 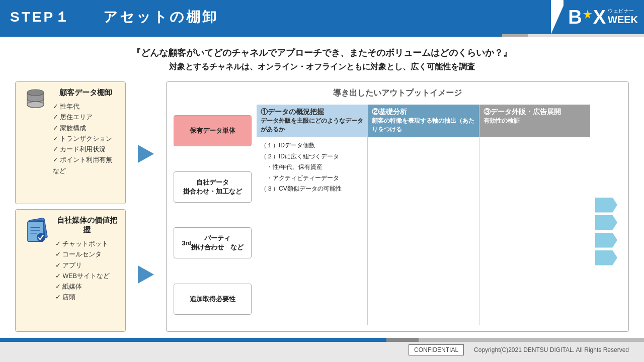 What do you see at coordinates (322, 340) in the screenshot?
I see `footer-stripe` at bounding box center [322, 340].